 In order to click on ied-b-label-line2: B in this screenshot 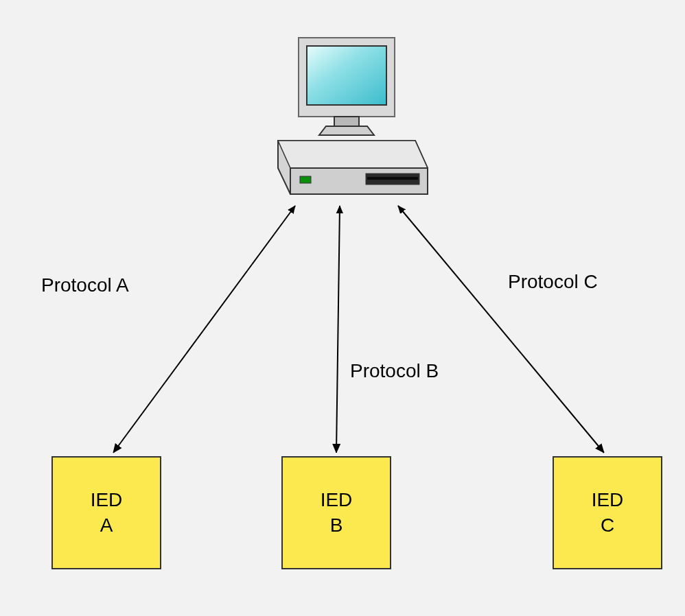, I will do `click(336, 525)`.